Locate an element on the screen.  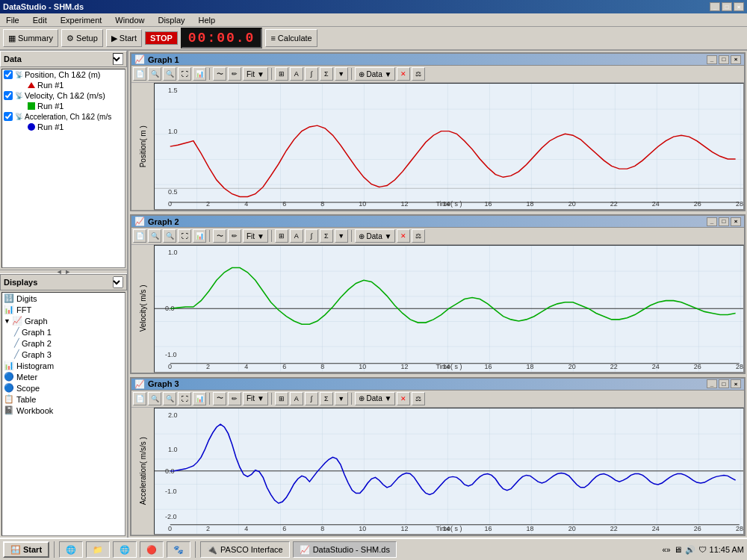
graph3-close: × is located at coordinates (736, 384).